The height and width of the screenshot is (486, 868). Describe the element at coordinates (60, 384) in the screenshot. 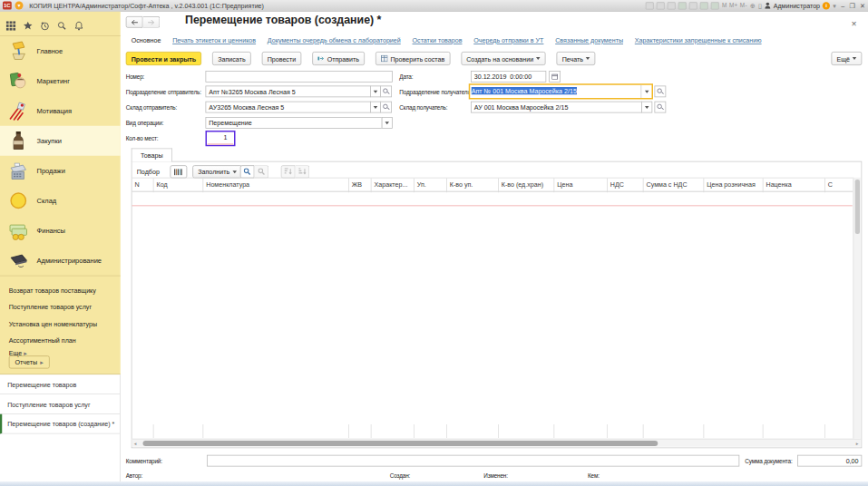

I see `window-item: Перемещение товаров` at that location.